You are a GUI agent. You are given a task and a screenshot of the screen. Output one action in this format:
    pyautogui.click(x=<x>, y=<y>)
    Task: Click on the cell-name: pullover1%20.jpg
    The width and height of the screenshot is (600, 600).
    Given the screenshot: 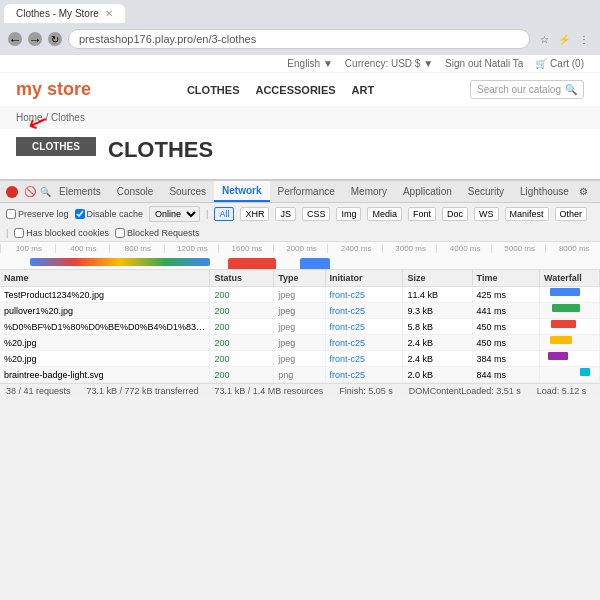 What is the action you would take?
    pyautogui.click(x=105, y=311)
    